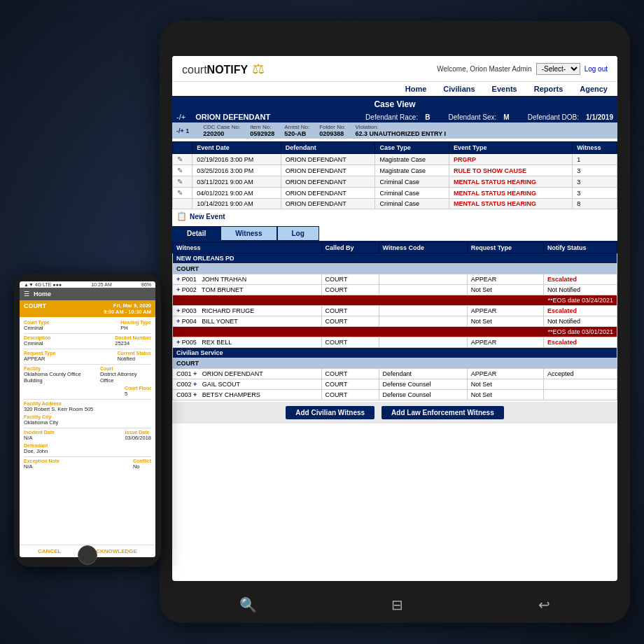  What do you see at coordinates (596, 69) in the screenshot?
I see `logout-button: Log out` at bounding box center [596, 69].